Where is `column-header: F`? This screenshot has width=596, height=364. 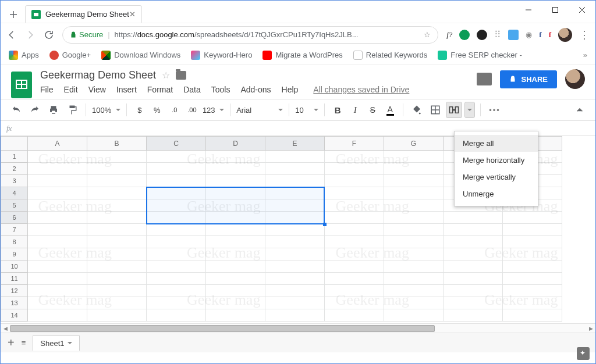 column-header: F is located at coordinates (354, 144).